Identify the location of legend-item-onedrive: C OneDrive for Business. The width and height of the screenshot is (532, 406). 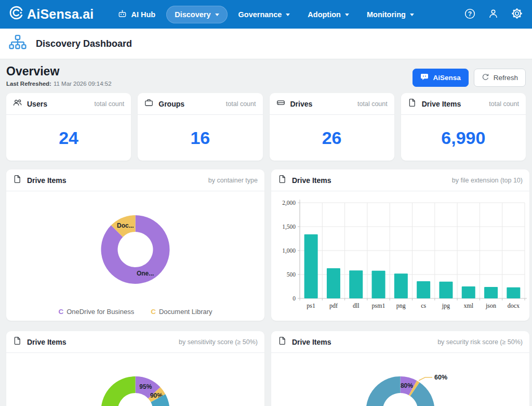
(96, 312).